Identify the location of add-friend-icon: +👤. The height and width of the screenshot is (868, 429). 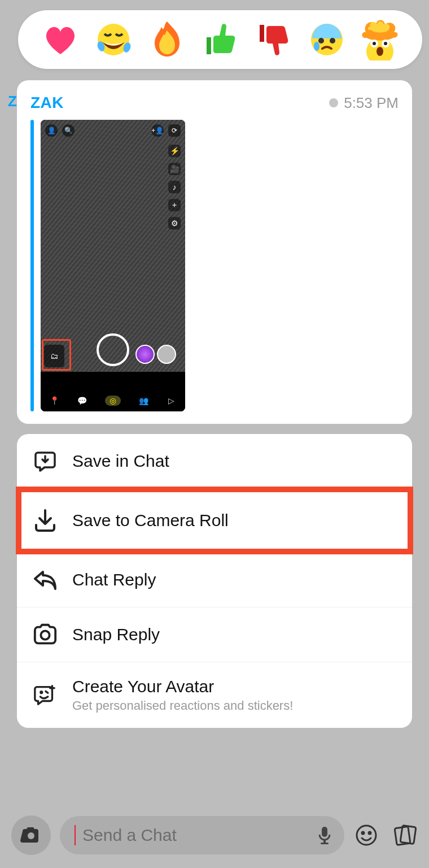
(157, 131).